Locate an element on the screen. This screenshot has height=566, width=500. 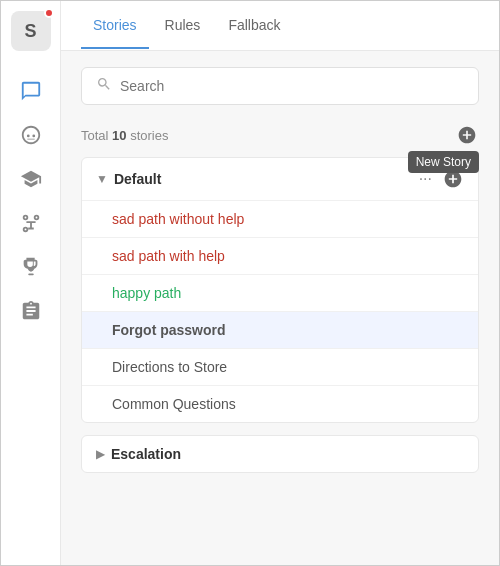
avatar: S is located at coordinates (31, 31).